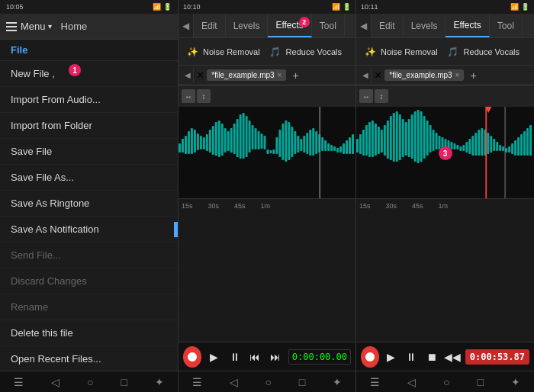 Image resolution: width=534 pixels, height=392 pixels. Describe the element at coordinates (425, 26) in the screenshot. I see `tab-levels-3: Levels` at that location.